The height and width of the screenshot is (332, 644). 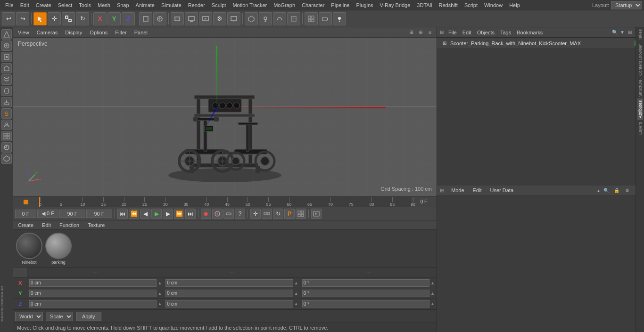 What do you see at coordinates (160, 19) in the screenshot?
I see `texture-mode-button` at bounding box center [160, 19].